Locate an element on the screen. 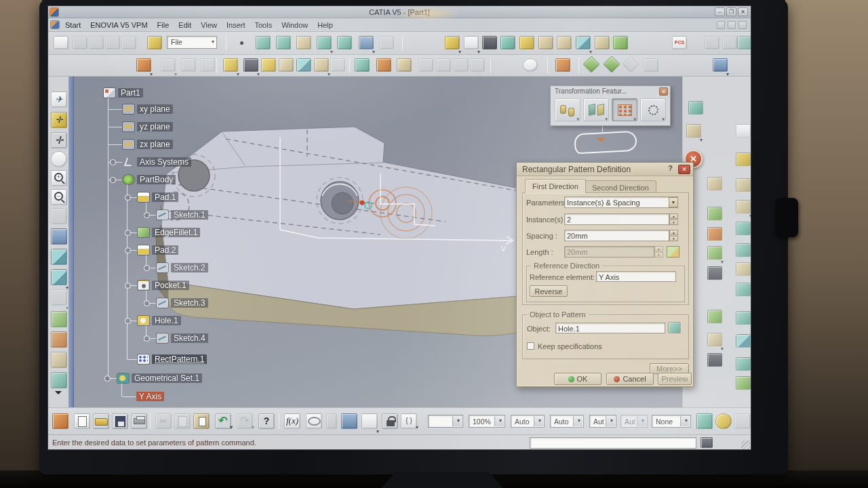  tree-item-pad2: Pad.2 is located at coordinates (158, 250).